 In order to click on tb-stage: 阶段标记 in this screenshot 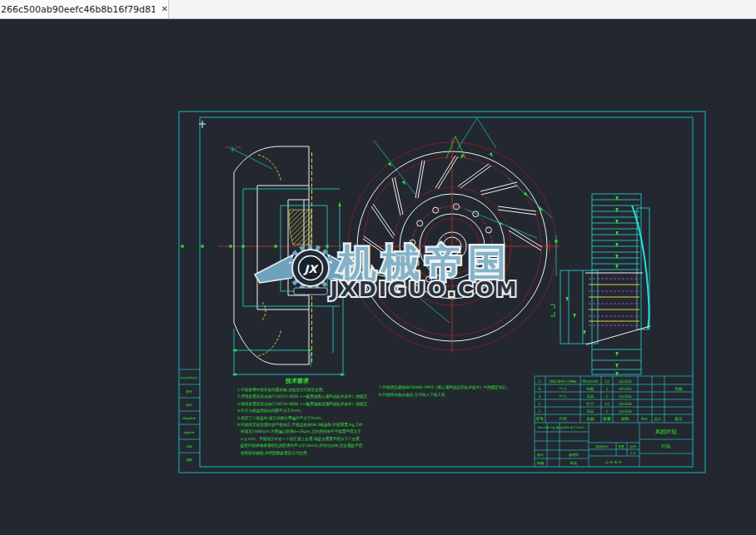, I will do `click(601, 446)`.